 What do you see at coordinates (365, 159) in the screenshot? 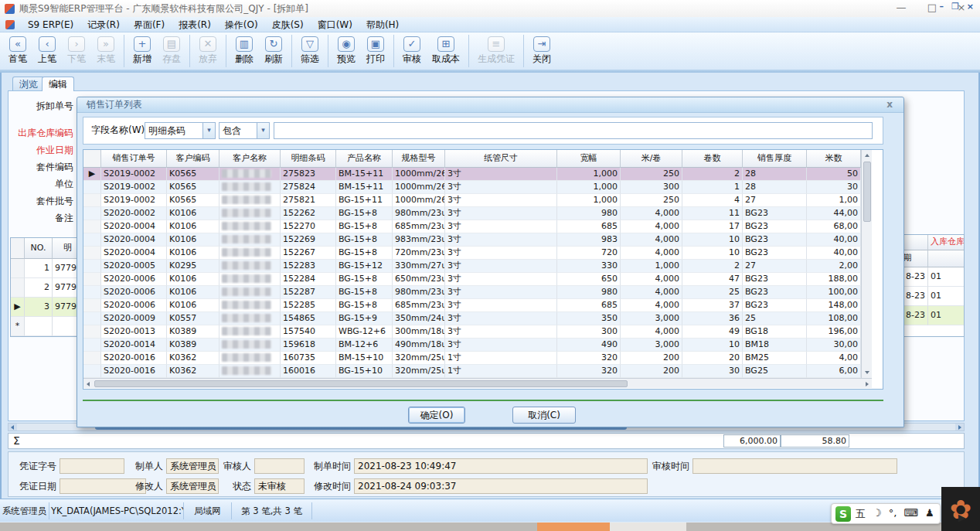
I see `column-header: 产品名称` at bounding box center [365, 159].